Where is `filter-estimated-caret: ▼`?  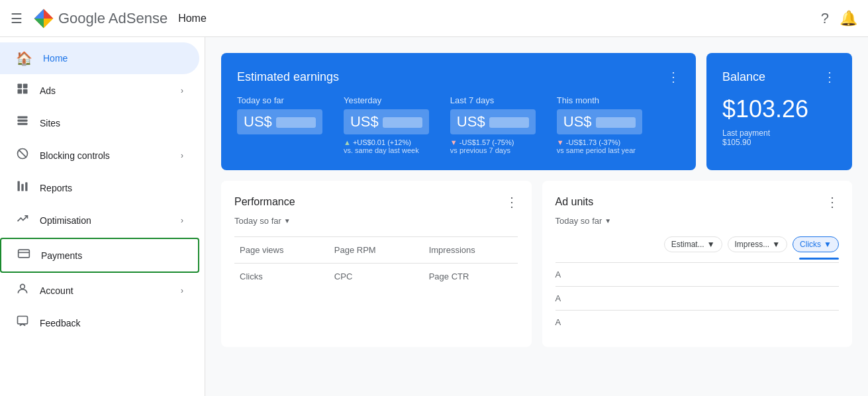 filter-estimated-caret: ▼ is located at coordinates (711, 244).